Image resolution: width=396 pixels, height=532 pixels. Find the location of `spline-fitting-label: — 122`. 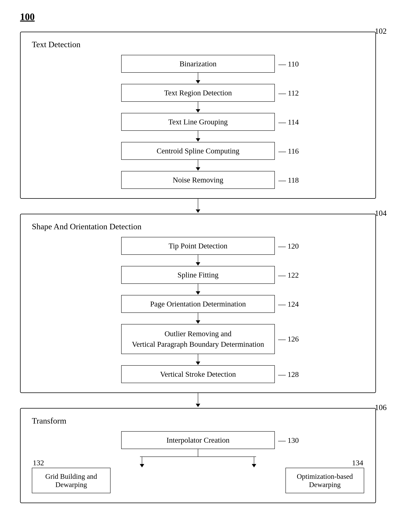

spline-fitting-label: — 122 is located at coordinates (288, 275).